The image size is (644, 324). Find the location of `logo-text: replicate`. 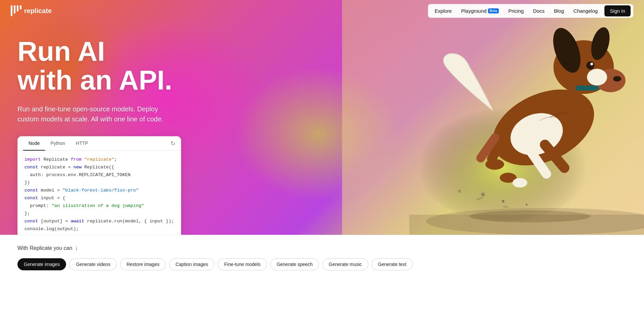

logo-text: replicate is located at coordinates (38, 11).